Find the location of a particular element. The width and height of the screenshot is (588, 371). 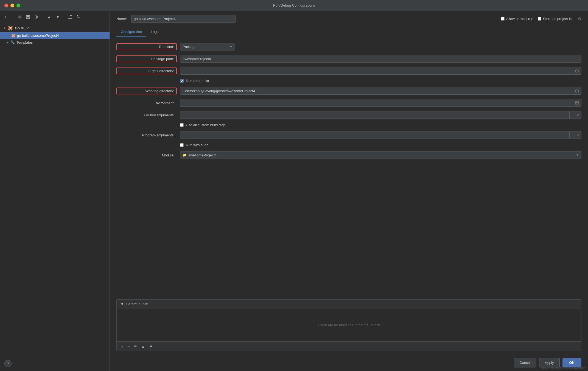

run-kind-label: Run kind: is located at coordinates (147, 47).